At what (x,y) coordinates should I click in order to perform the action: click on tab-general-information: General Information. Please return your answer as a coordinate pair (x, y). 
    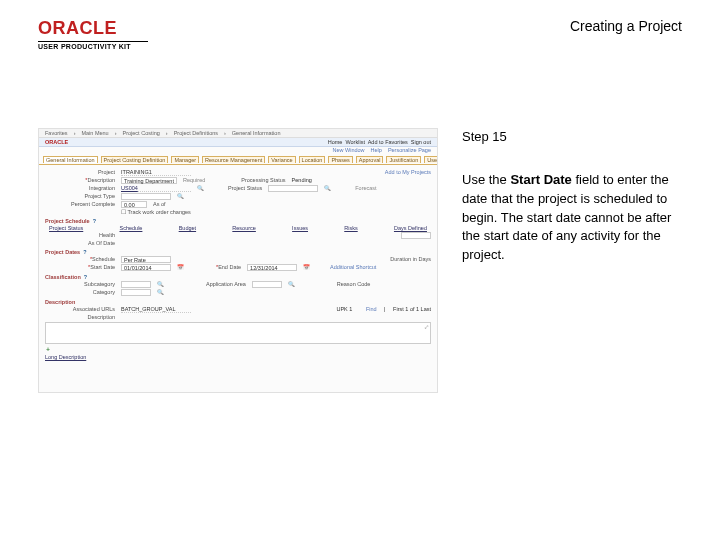
    Looking at the image, I should click on (70, 160).